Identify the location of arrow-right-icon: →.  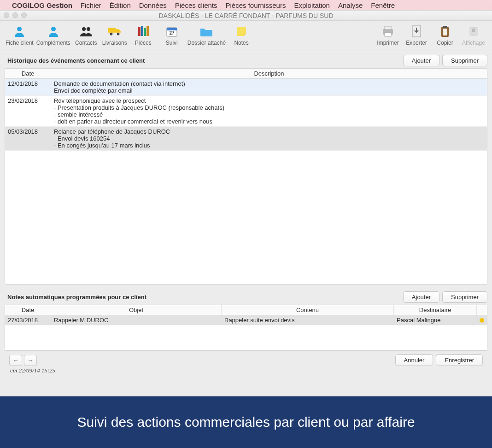
(30, 360).